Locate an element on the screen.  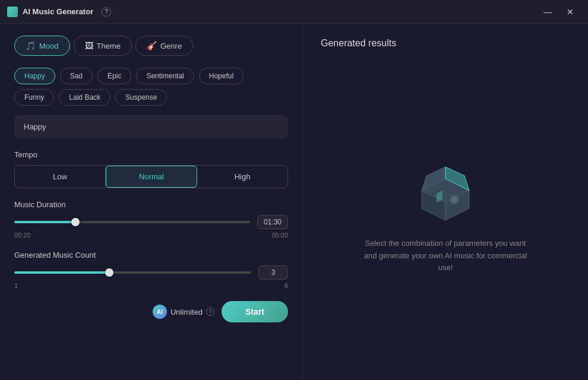
close-button: ✕ is located at coordinates (570, 12).